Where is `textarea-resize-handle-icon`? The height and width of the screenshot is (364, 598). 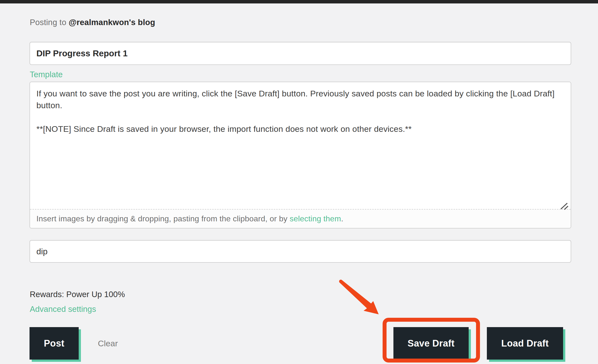 textarea-resize-handle-icon is located at coordinates (564, 206).